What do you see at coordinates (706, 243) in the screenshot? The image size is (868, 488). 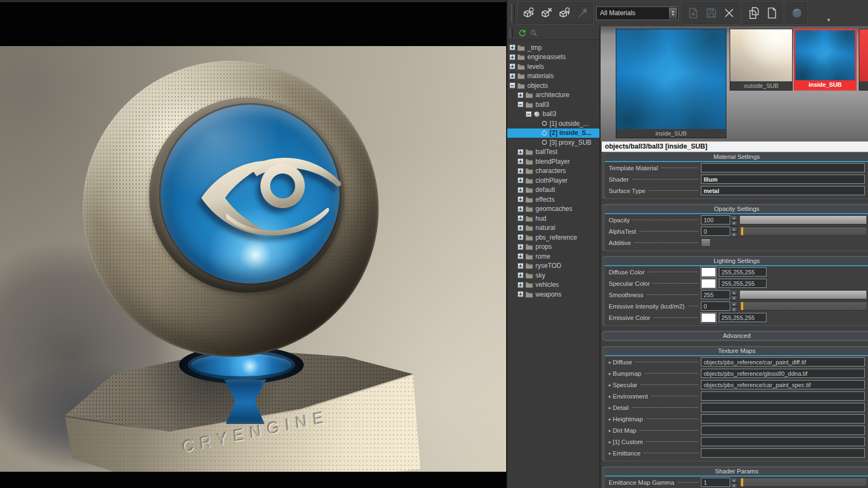 I see `additive-checkbox` at bounding box center [706, 243].